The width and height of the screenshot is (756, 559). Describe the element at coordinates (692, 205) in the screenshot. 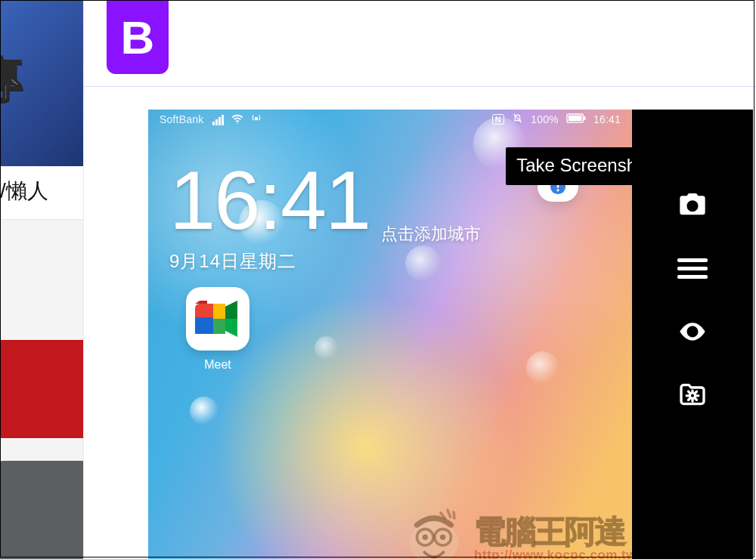

I see `camera-icon` at that location.